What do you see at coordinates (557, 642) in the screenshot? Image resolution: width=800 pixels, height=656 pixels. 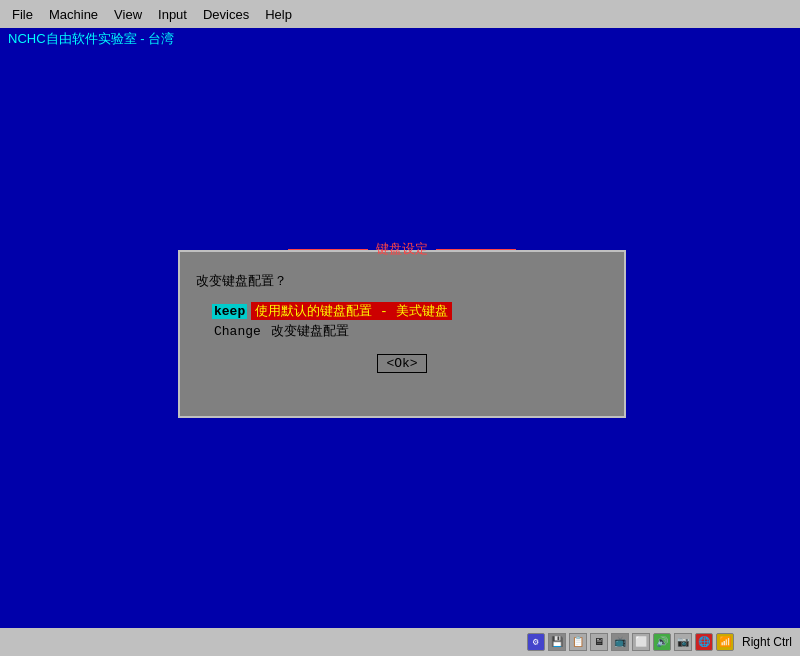 I see `status-icon-2: 💾` at bounding box center [557, 642].